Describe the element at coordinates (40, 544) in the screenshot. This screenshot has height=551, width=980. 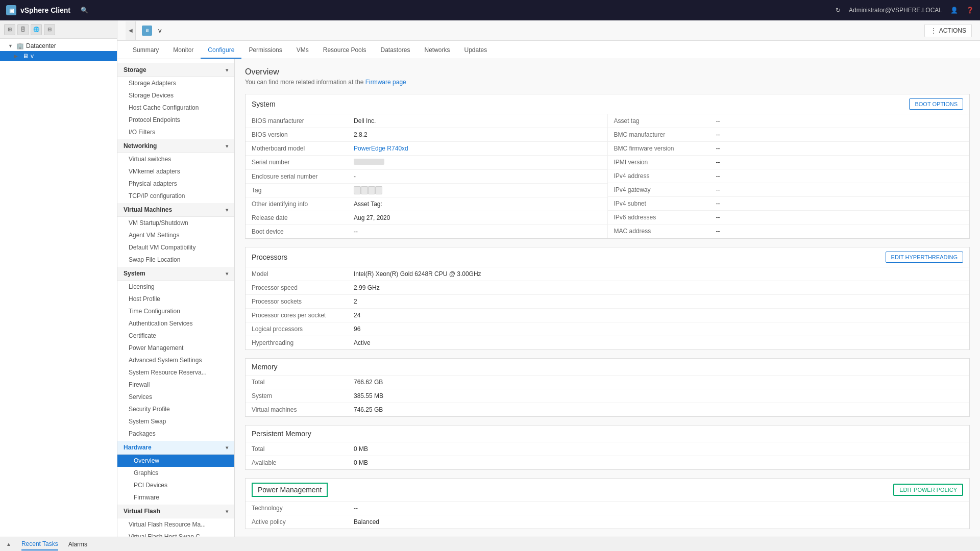
I see `bottom-tab-recent-tasks: Recent Tasks` at that location.